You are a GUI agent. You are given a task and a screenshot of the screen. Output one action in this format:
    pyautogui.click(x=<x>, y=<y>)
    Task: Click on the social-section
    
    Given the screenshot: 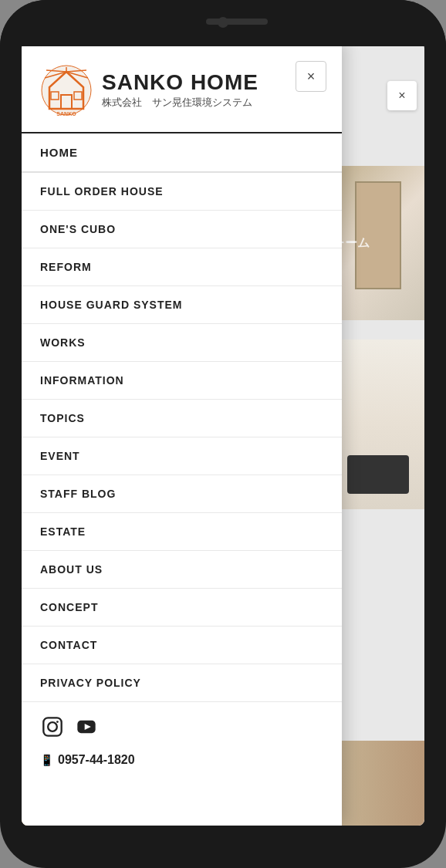 What is the action you would take?
    pyautogui.click(x=182, y=724)
    